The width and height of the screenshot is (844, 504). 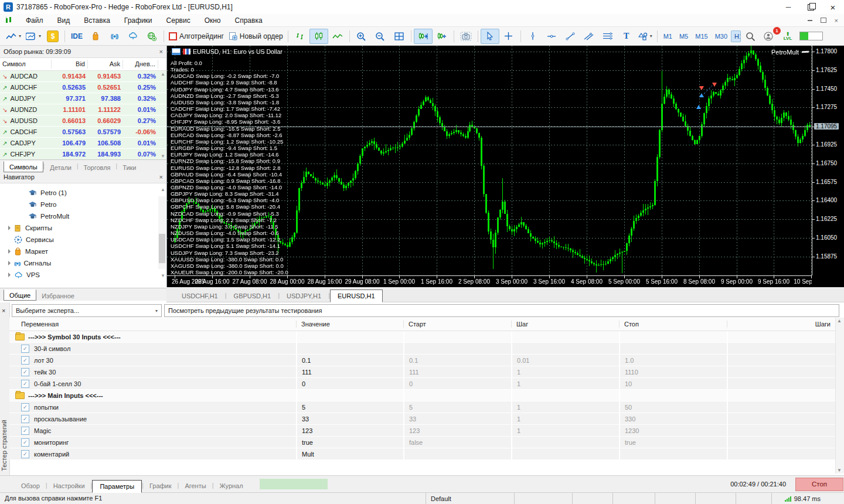 I want to click on horizontal-line-button, so click(x=552, y=36).